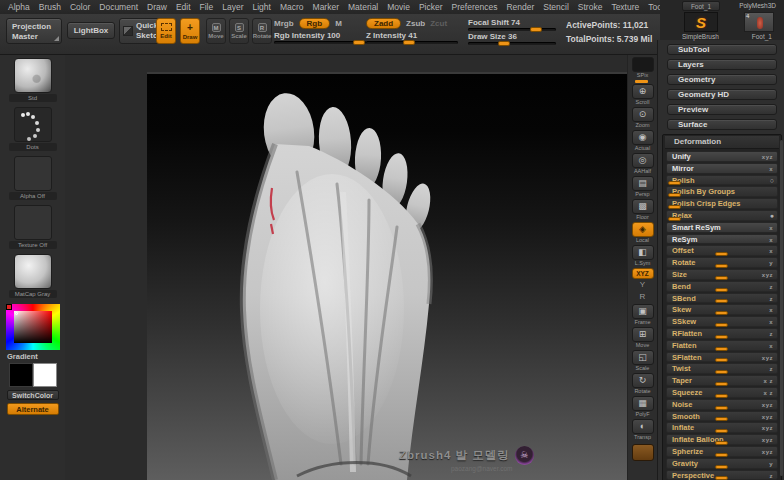 This screenshot has height=480, width=784. Describe the element at coordinates (643, 338) in the screenshot. I see `shelf-button: ⊞ Move` at that location.